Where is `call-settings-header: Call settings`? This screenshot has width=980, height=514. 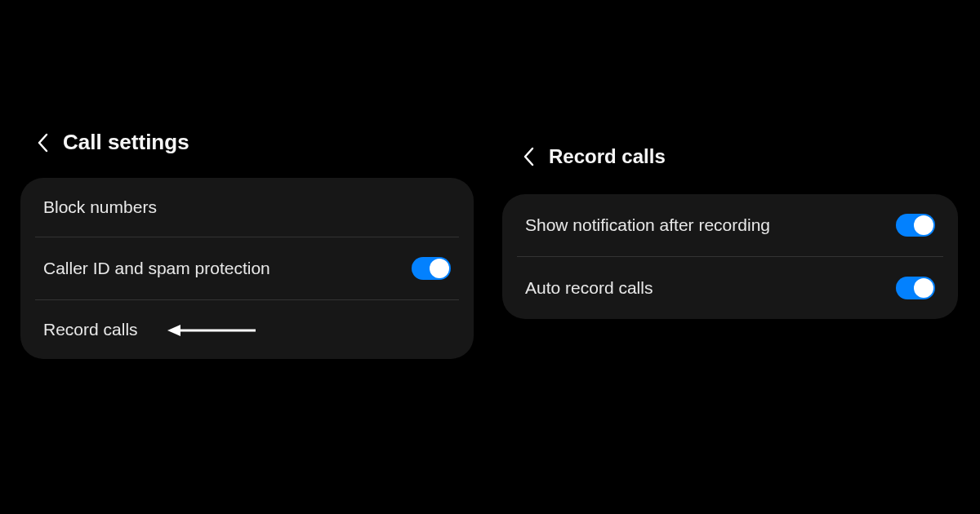
call-settings-header: Call settings is located at coordinates (247, 142).